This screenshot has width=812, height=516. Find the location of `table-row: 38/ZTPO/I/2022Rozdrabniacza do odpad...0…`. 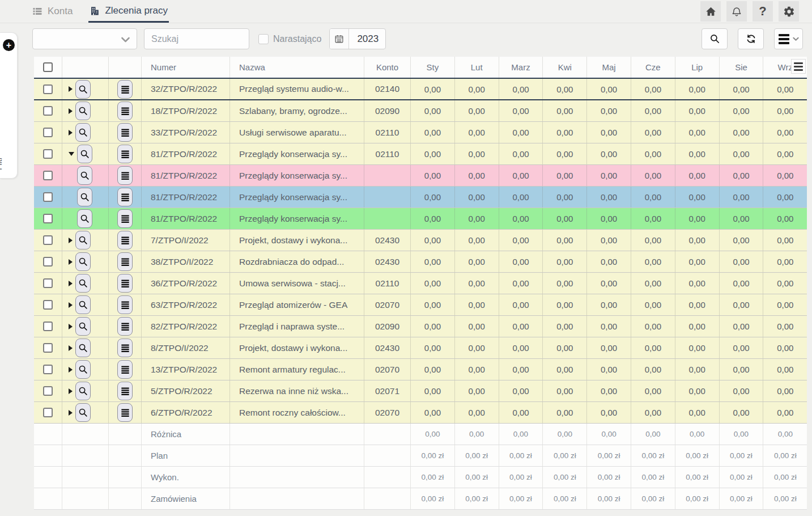

table-row: 38/ZTPO/I/2022Rozdrabniacza do odpad...0… is located at coordinates (420, 262).